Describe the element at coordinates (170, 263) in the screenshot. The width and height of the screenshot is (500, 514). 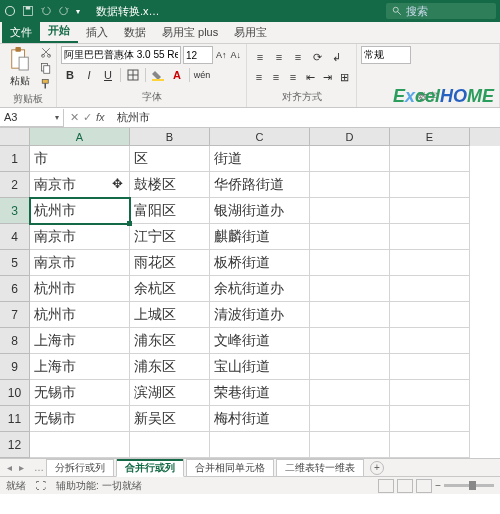
I see `cell: 雨花区` at that location.